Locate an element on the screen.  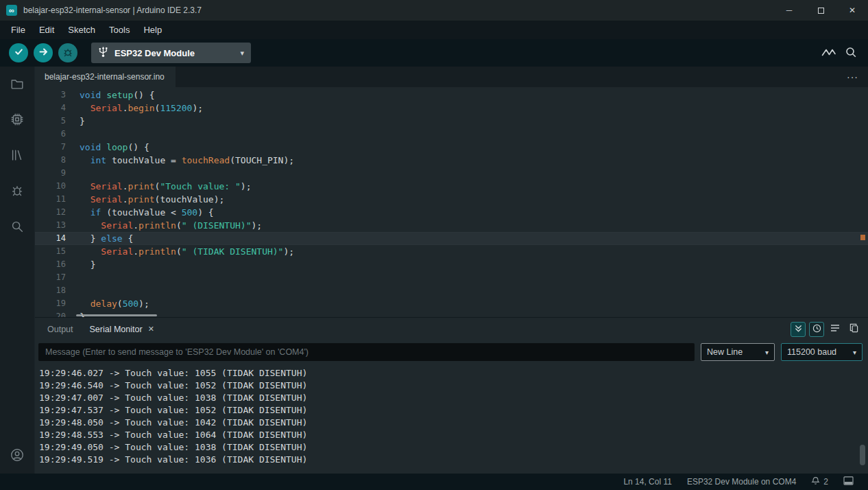
copy-icon is located at coordinates (854, 329).